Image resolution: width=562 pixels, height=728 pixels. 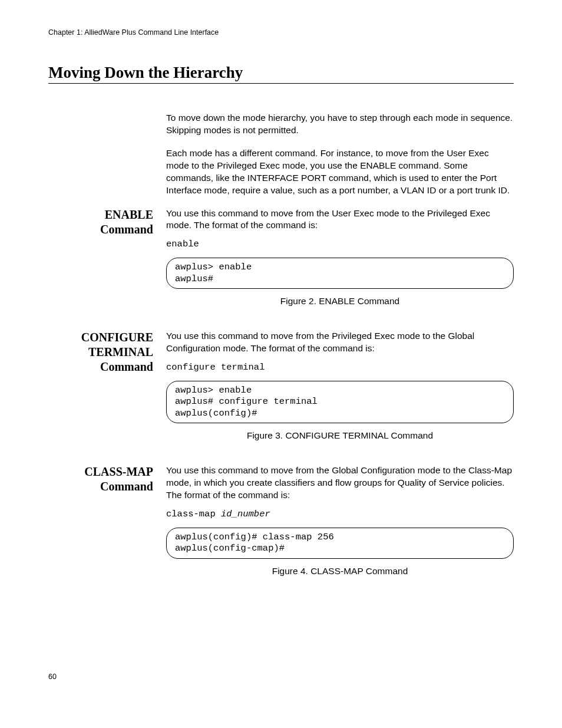 What do you see at coordinates (101, 353) in the screenshot?
I see `configure-terminal-heading-l2: TERMINAL` at bounding box center [101, 353].